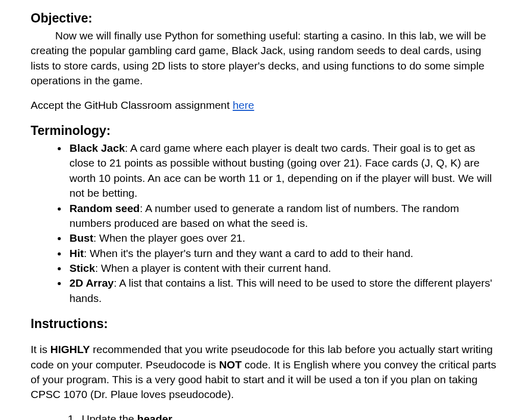 Image resolution: width=529 pixels, height=420 pixels. What do you see at coordinates (174, 416) in the screenshot?
I see `step-suffix: .` at bounding box center [174, 416].